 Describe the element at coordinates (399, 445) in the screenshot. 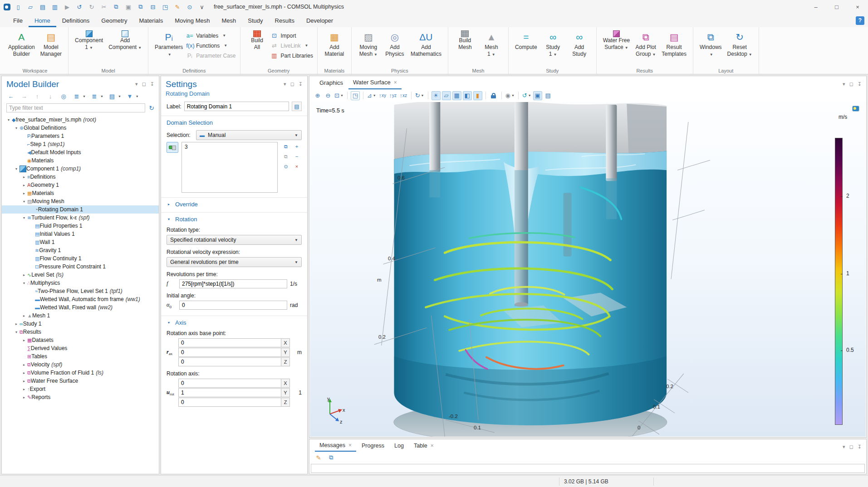

I see `messages-tab-log: Log` at that location.